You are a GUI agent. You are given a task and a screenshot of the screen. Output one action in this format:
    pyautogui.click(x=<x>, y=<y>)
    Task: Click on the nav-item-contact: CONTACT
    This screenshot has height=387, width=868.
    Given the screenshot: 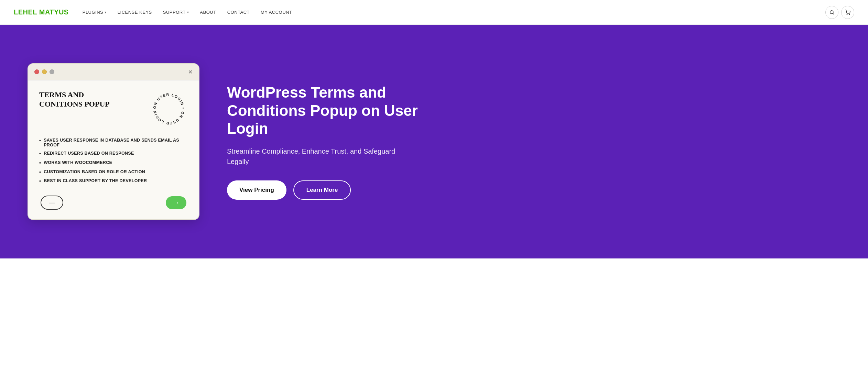 What is the action you would take?
    pyautogui.click(x=239, y=12)
    